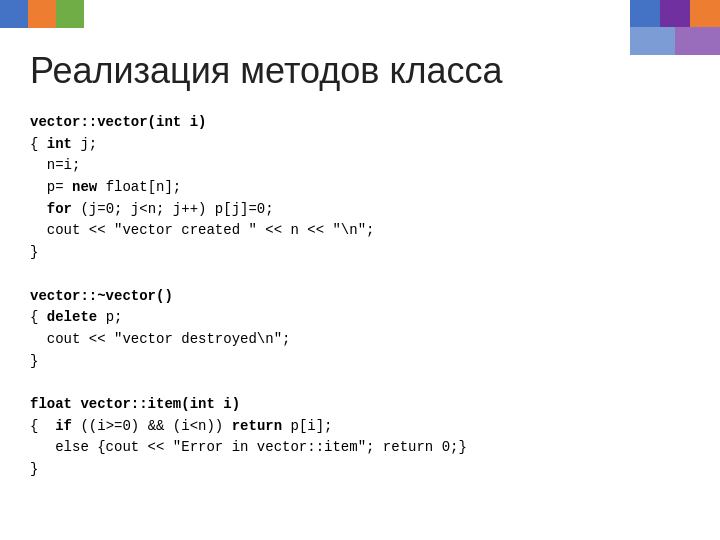  Describe the element at coordinates (14, 14) in the screenshot. I see `deco-square-blue` at that location.